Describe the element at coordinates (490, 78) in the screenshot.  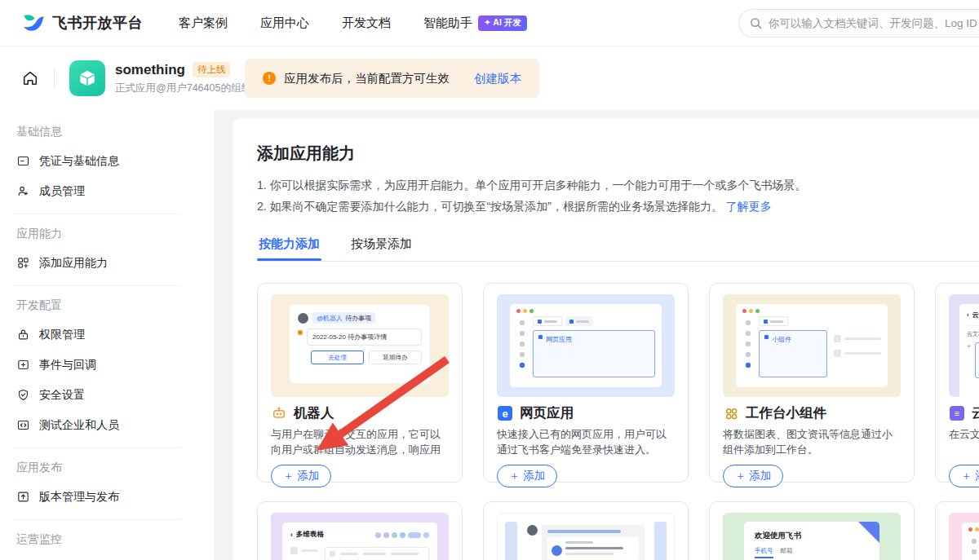
I see `app-header-bar: something 待上线 正式应用@用户746405的组织 ! 应用发布后，当…` at that location.